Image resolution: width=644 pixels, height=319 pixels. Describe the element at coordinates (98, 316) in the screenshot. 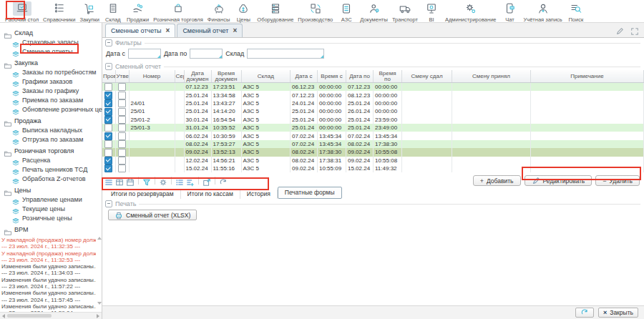

I see `scroll-right-arrow-icon` at that location.